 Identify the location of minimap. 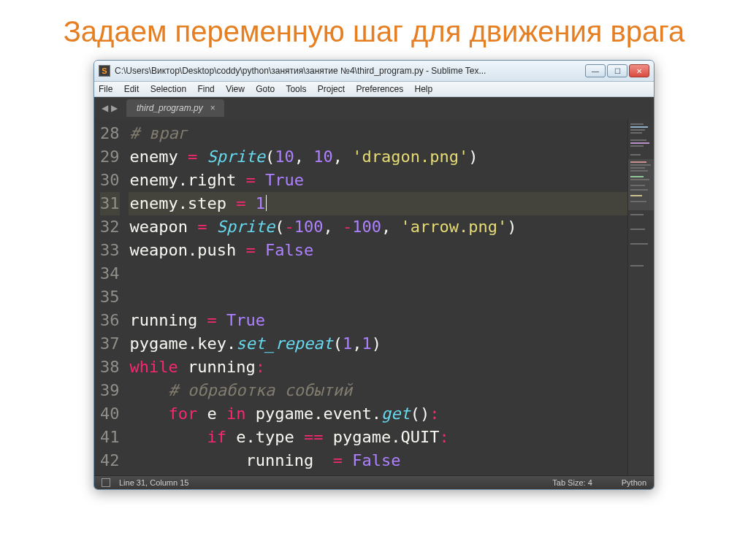
(641, 297).